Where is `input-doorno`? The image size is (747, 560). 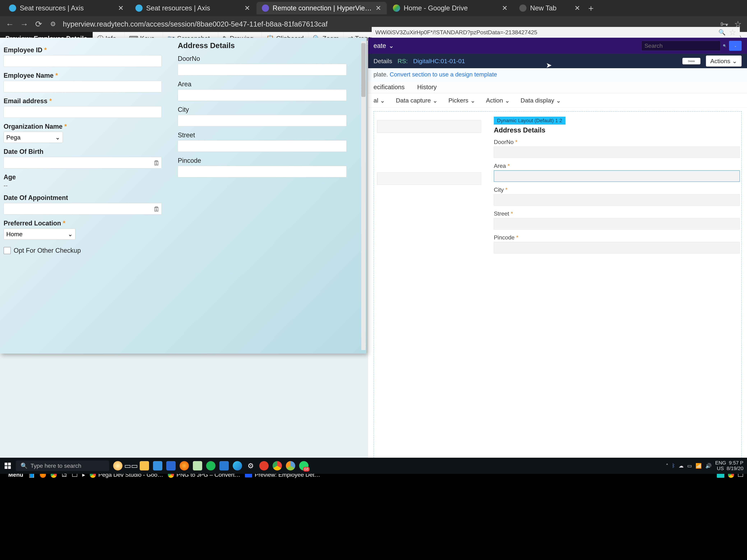
input-doorno is located at coordinates (262, 70).